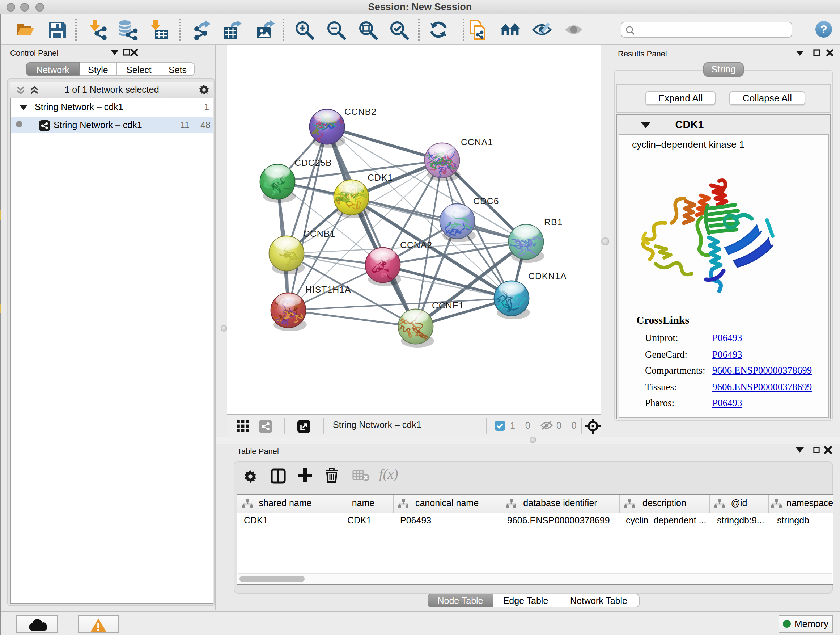  I want to click on svg-text: CDKN1A, so click(548, 276).